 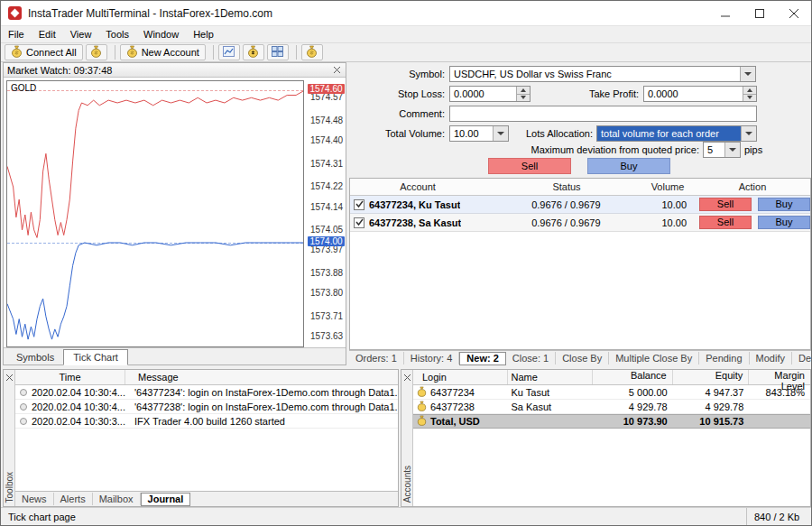 I want to click on journal-row: 2020.02.04 10:30:4... '64377238': login …, so click(x=207, y=407).